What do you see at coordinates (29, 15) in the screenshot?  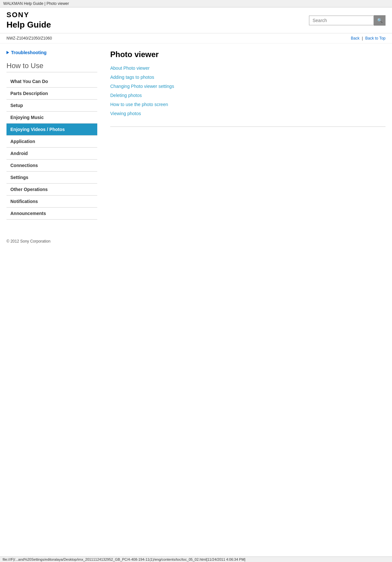 I see `sony-logo: SONY` at bounding box center [29, 15].